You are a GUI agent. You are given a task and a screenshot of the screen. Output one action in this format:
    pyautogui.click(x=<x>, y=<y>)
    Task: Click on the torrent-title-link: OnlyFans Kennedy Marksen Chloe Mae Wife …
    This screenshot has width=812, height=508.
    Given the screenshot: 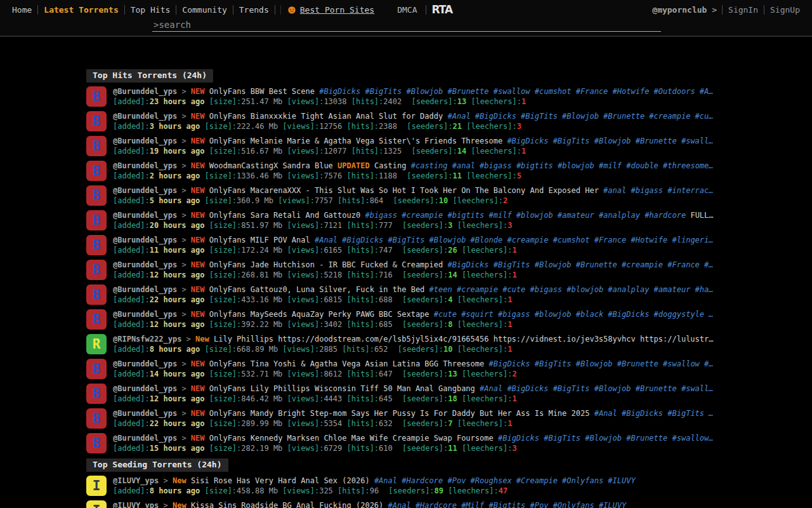 What is the action you would take?
    pyautogui.click(x=351, y=438)
    